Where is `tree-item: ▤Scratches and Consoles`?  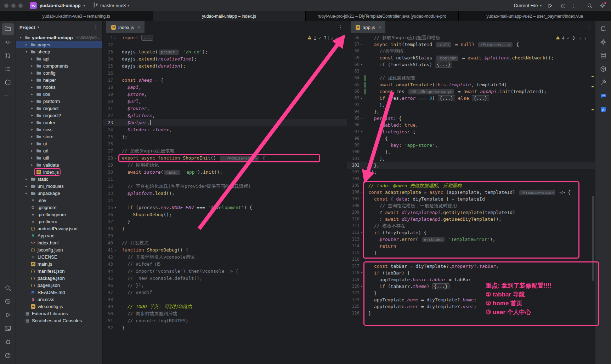 tree-item: ▤Scratches and Consoles is located at coordinates (59, 320).